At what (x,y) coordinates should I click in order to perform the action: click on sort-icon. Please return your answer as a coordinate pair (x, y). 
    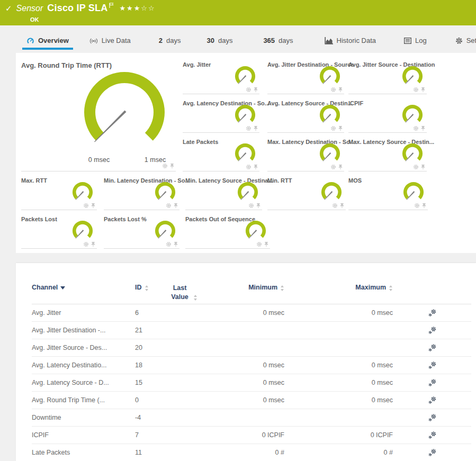
    Looking at the image, I should click on (282, 288).